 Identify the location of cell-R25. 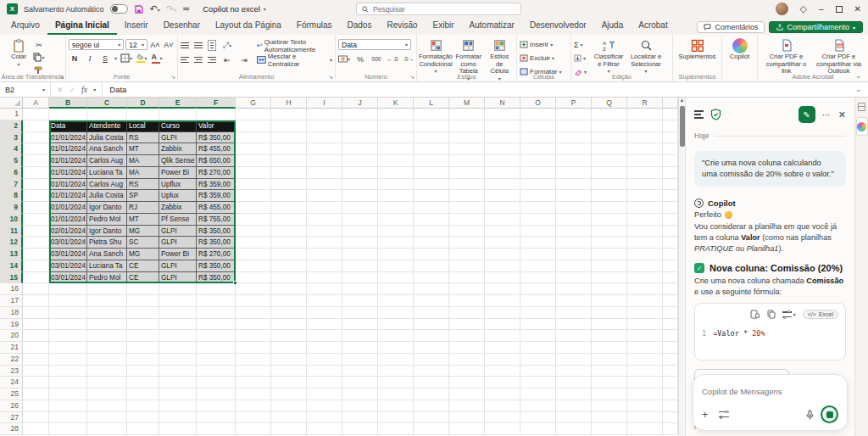
(645, 394).